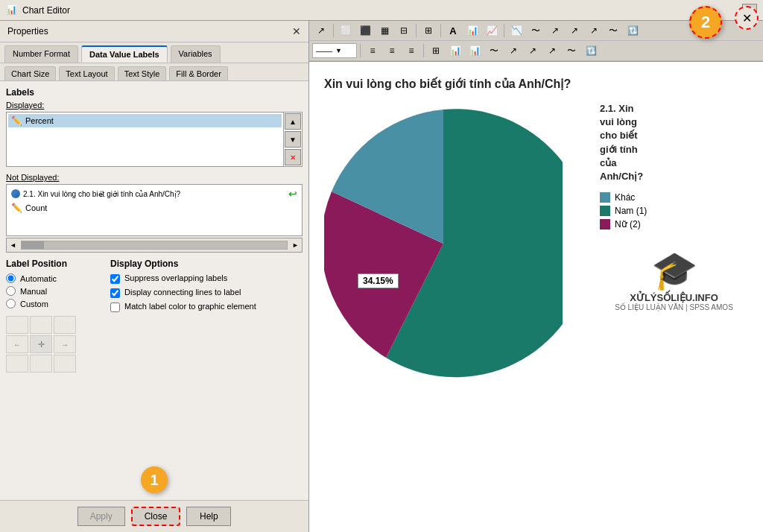  I want to click on tab-chart-size: Chart Size, so click(30, 73).